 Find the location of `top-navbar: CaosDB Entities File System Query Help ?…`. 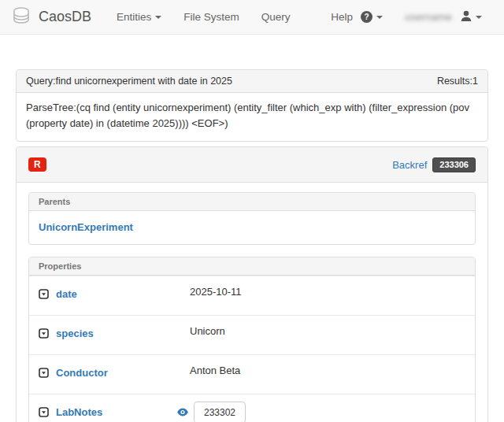

top-navbar: CaosDB Entities File System Query Help ?… is located at coordinates (252, 17).